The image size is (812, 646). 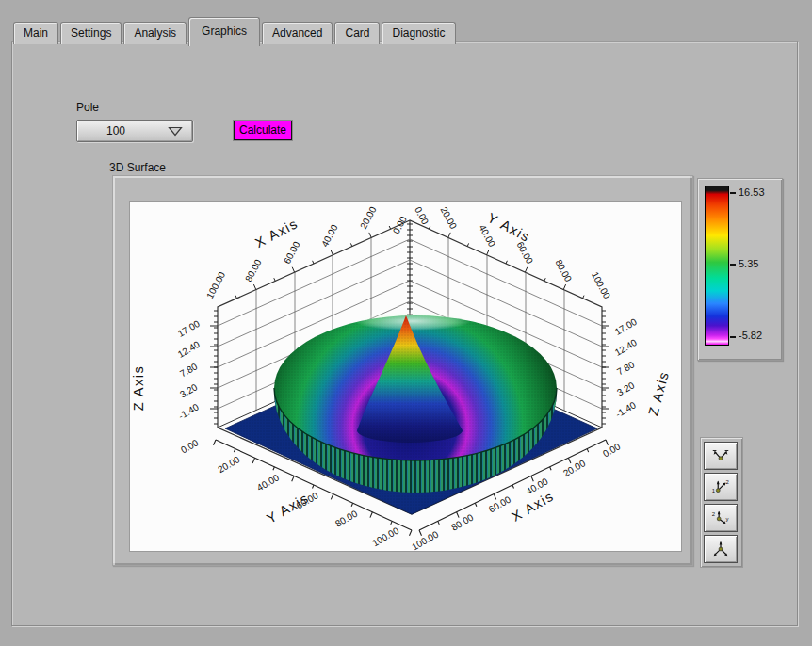 I want to click on tab-diagnostic: Diagnostic, so click(x=418, y=33).